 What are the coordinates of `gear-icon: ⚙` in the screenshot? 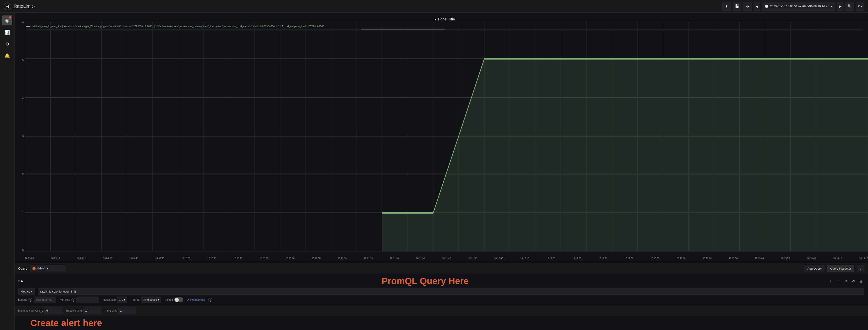 It's located at (747, 6).